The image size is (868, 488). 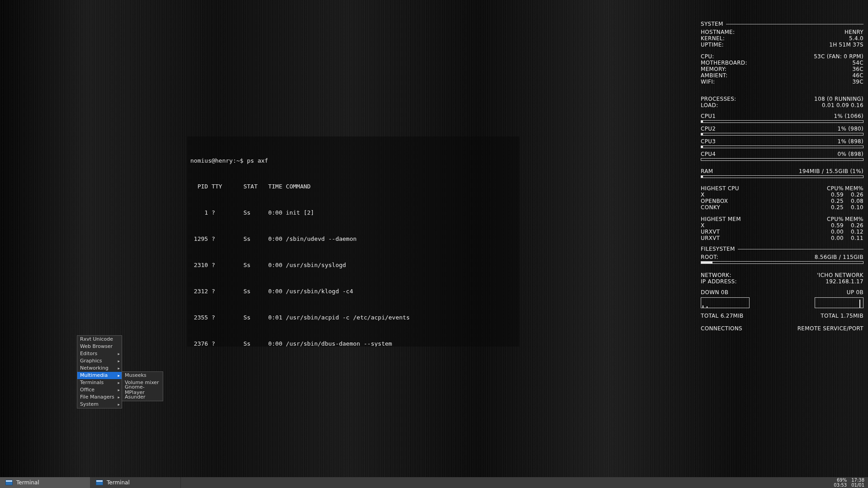 What do you see at coordinates (854, 32) in the screenshot?
I see `hostname-value: HENRY` at bounding box center [854, 32].